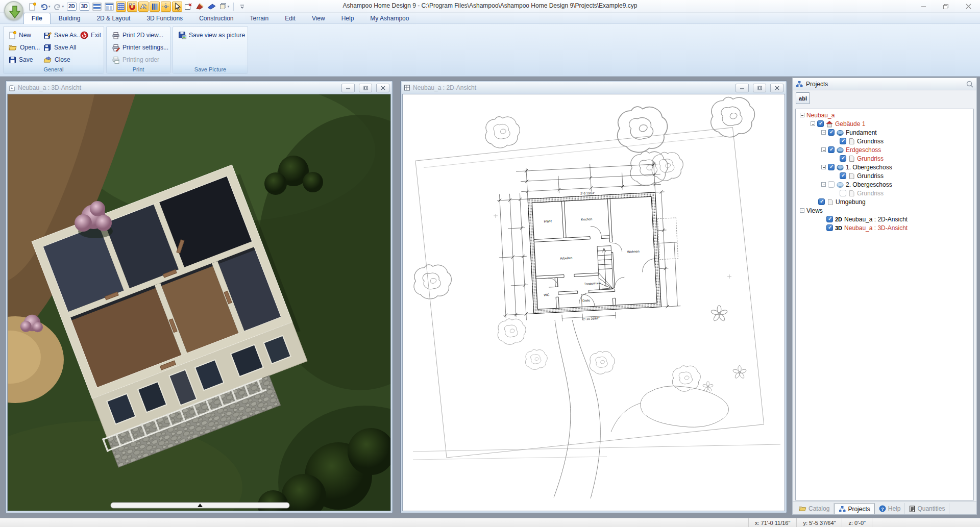  What do you see at coordinates (69, 18) in the screenshot?
I see `tab-building: Building` at bounding box center [69, 18].